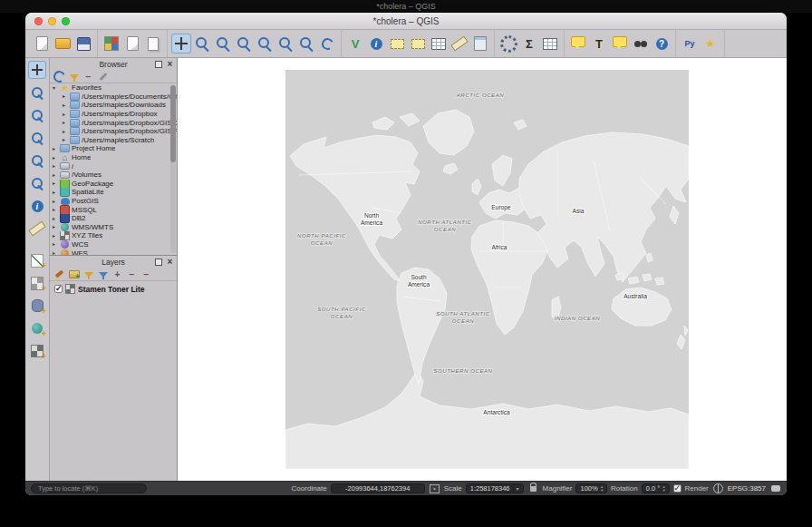 This screenshot has width=812, height=527. I want to click on filter-expression-button, so click(103, 274).